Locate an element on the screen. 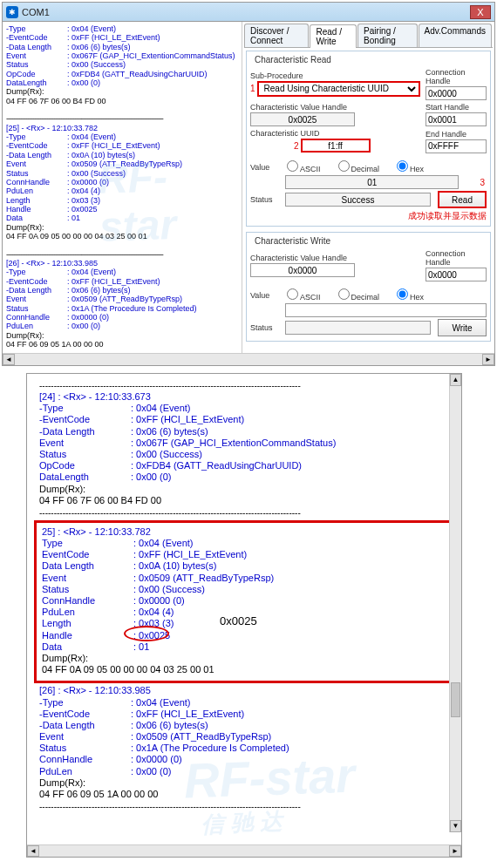 The width and height of the screenshot is (497, 868). hex-radio-label: Hex is located at coordinates (410, 167).